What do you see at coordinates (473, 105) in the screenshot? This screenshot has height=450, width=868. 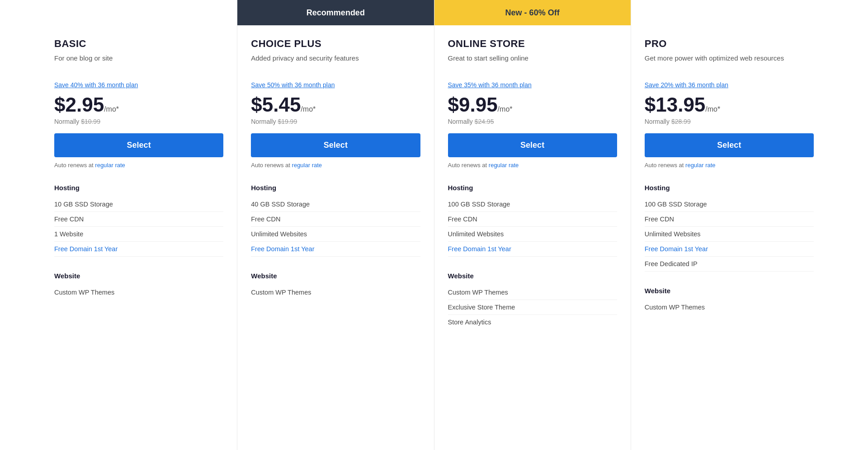 I see `price-main-online-store: $9.95` at bounding box center [473, 105].